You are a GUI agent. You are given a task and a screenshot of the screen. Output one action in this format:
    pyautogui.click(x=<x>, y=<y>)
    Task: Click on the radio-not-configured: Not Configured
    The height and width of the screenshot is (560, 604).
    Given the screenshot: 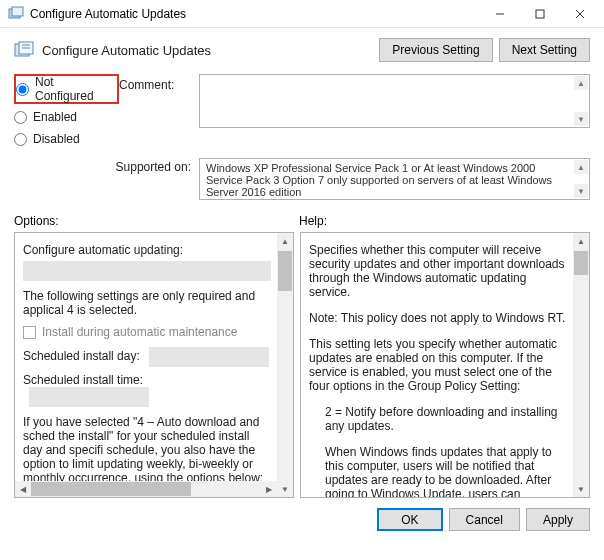 What is the action you would take?
    pyautogui.click(x=64, y=89)
    